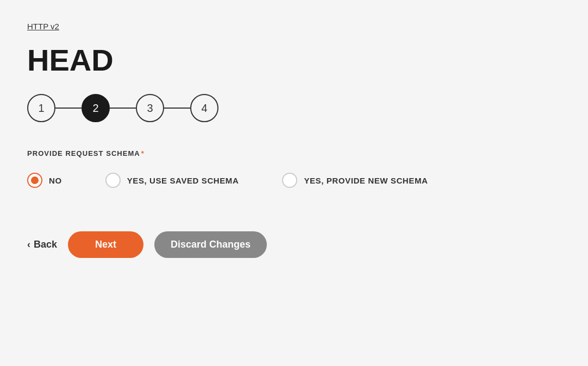 Image resolution: width=588 pixels, height=366 pixels. Describe the element at coordinates (183, 180) in the screenshot. I see `radio-label-use-saved: YES, USE SAVED SCHEMA` at that location.